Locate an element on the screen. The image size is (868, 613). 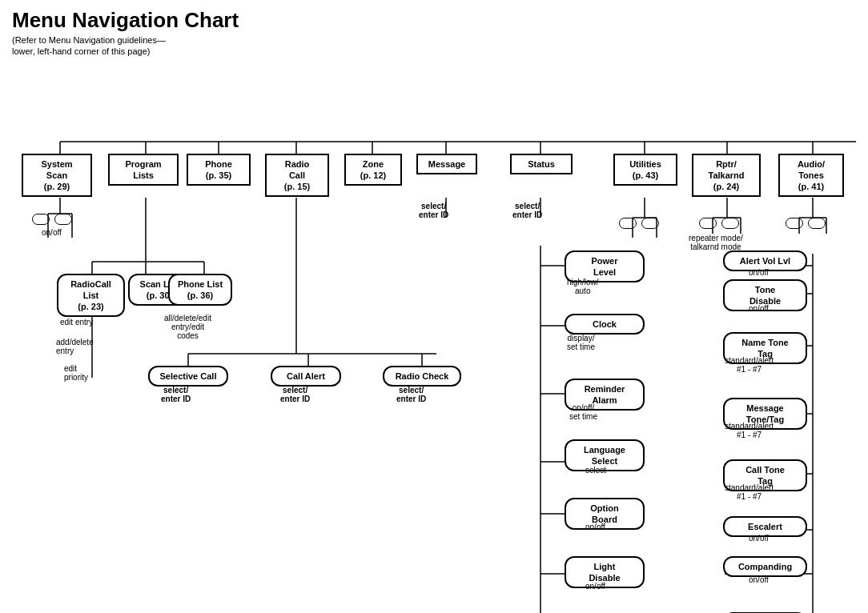
status-select-label: select/enter ID is located at coordinates (527, 210).